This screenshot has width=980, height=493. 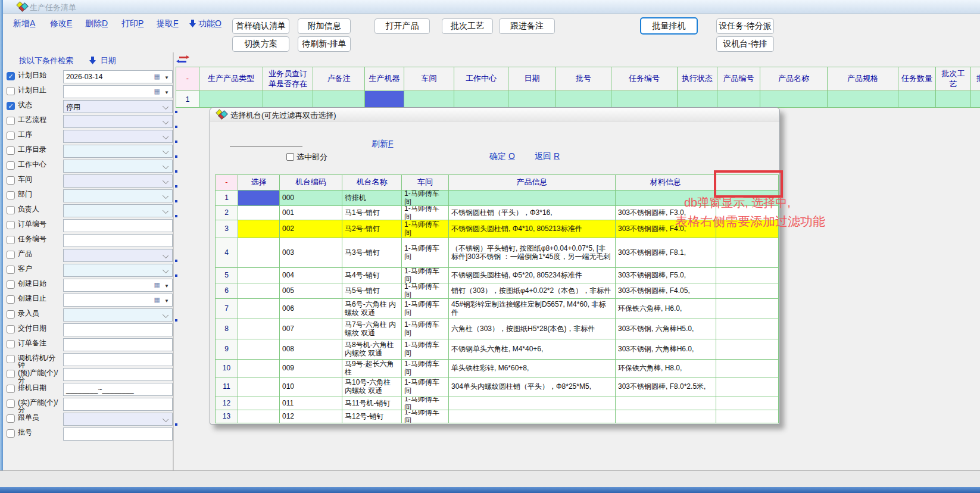 I want to click on machine-row: 13012马12号-销钉1-马师傅车间, so click(x=497, y=417).